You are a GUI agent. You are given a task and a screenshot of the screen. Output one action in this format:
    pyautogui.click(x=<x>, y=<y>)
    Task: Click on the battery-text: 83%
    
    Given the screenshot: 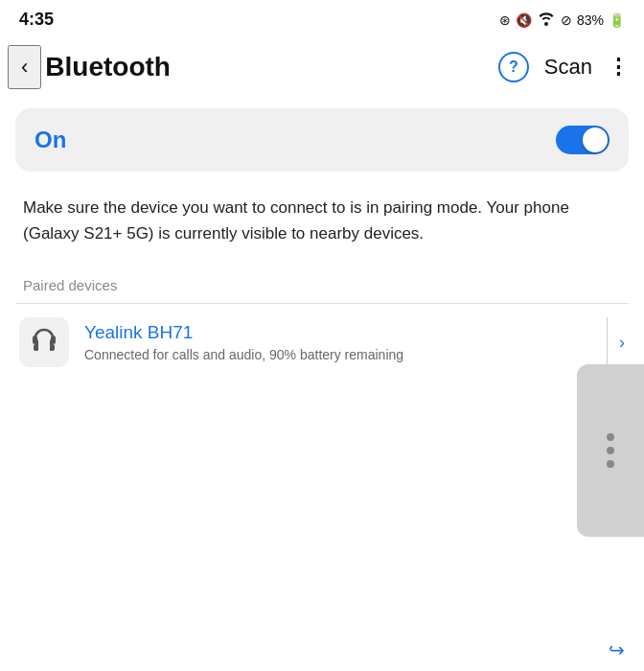 What is the action you would take?
    pyautogui.click(x=590, y=20)
    